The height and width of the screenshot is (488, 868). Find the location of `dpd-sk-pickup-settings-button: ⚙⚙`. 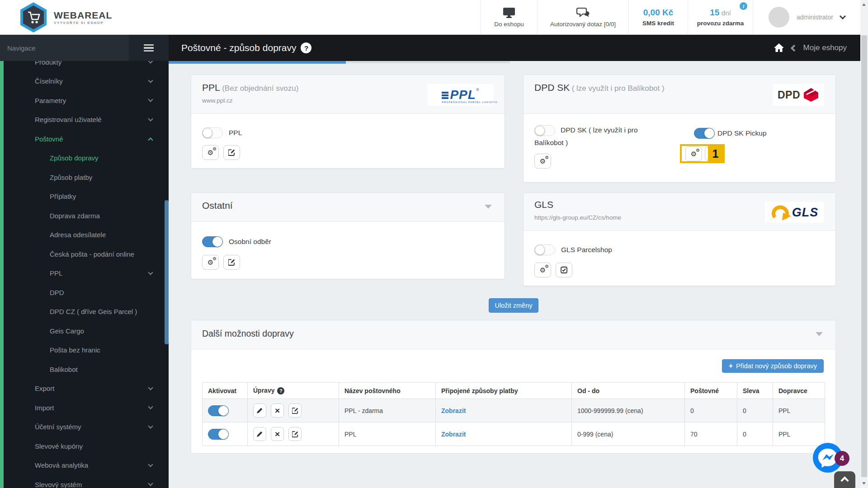

dpd-sk-pickup-settings-button: ⚙⚙ is located at coordinates (693, 154).